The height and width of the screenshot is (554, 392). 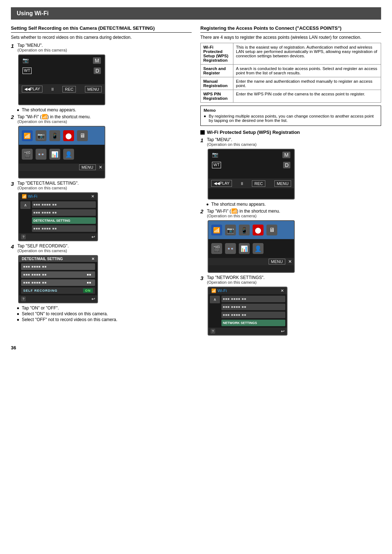 What do you see at coordinates (93, 299) in the screenshot?
I see `detect-back-btn: ↩` at bounding box center [93, 299].